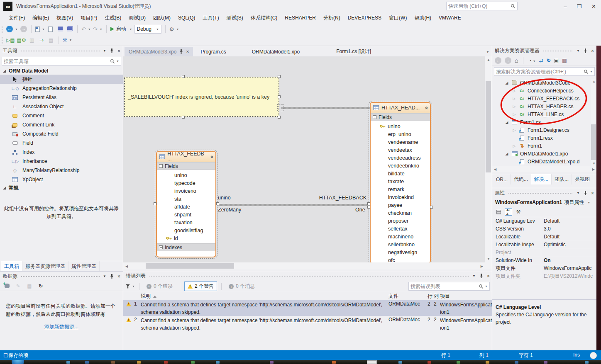  I want to click on maximize-button: ❐, so click(579, 7).